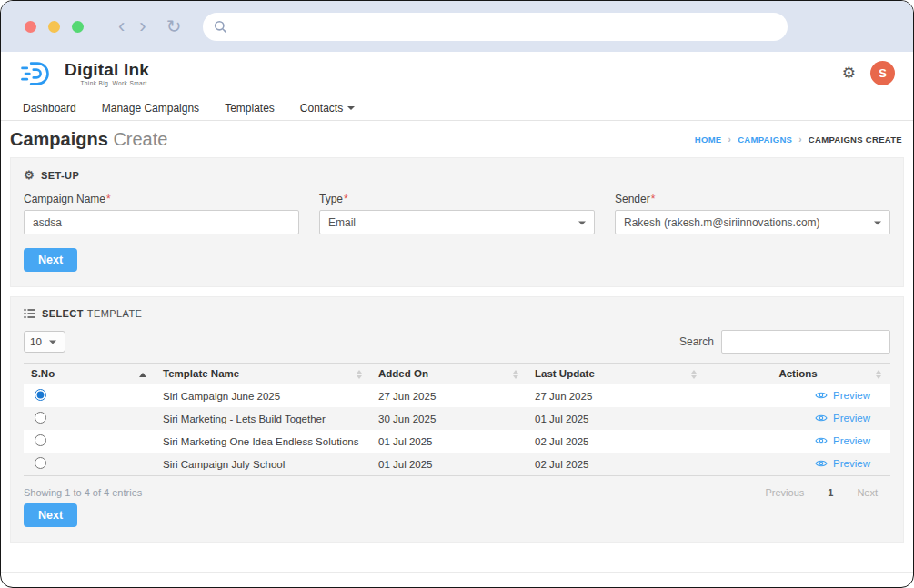 Image resolution: width=914 pixels, height=588 pixels. Describe the element at coordinates (89, 140) in the screenshot. I see `page-title: Campaigns Create` at that location.